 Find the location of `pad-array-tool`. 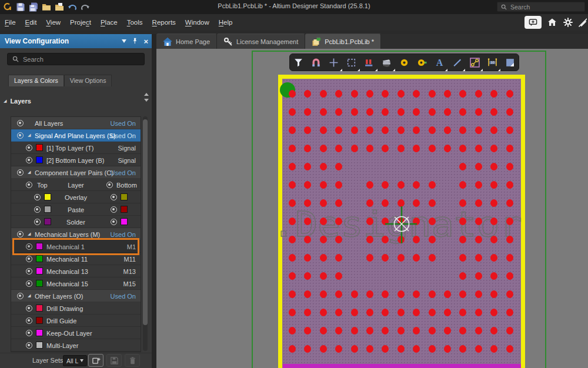

pad-array-tool is located at coordinates (369, 62).